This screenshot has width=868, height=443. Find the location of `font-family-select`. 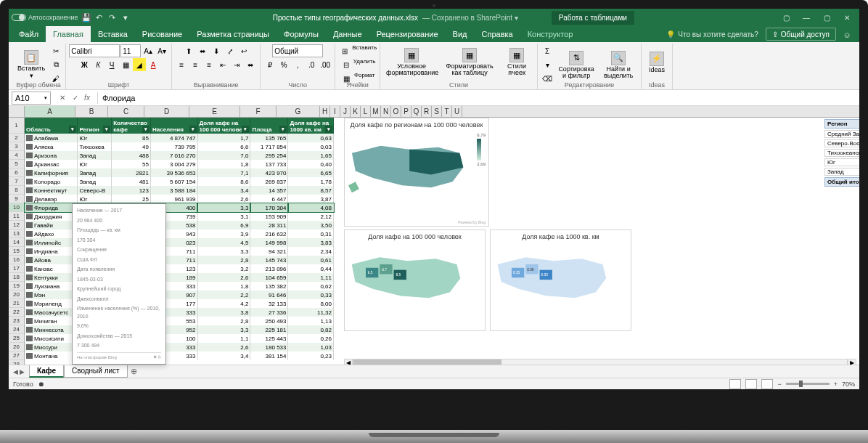

font-family-select is located at coordinates (94, 51).